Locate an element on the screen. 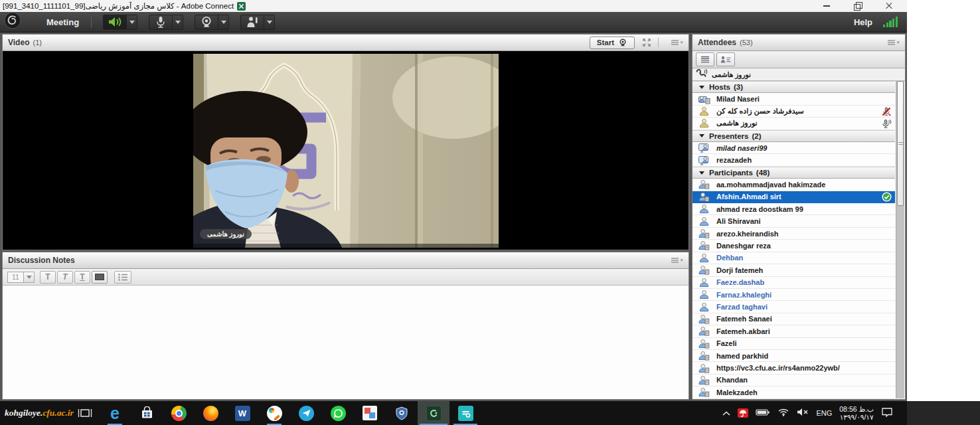 This screenshot has height=425, width=980. paint3d-icon is located at coordinates (274, 413).